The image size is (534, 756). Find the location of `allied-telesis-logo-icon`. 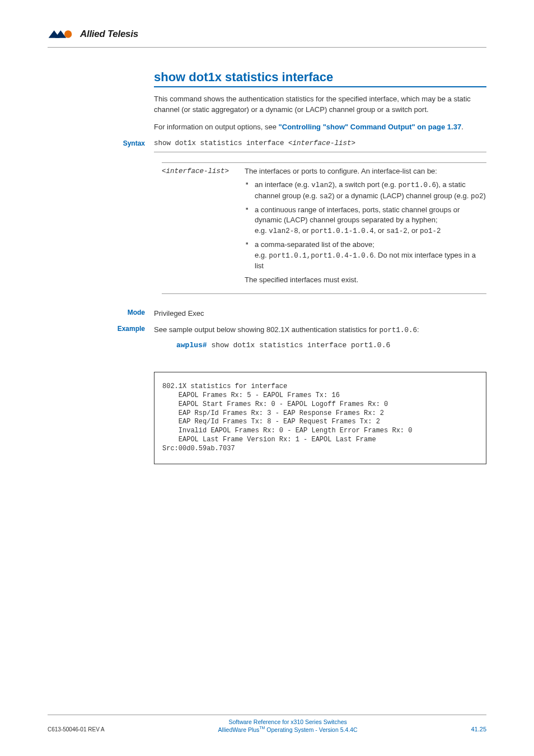

allied-telesis-logo-icon is located at coordinates (62, 34).